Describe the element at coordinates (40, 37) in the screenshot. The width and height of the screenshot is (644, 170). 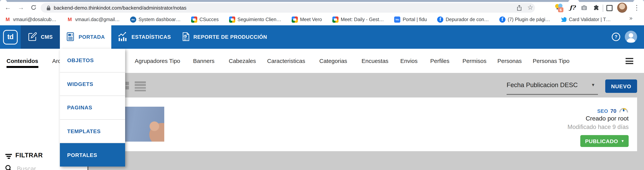
I see `nav-item-cms: CMS` at that location.